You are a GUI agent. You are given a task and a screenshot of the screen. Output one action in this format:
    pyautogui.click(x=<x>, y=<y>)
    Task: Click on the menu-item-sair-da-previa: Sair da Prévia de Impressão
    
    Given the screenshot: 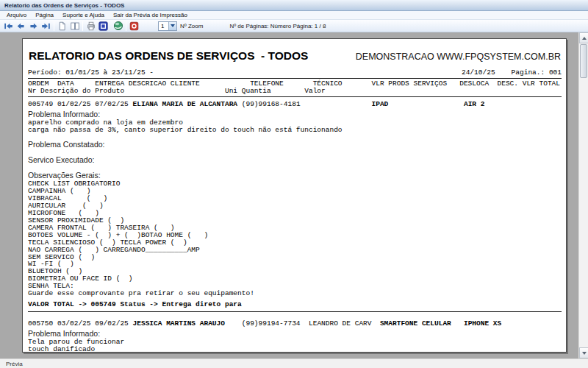 What is the action you would take?
    pyautogui.click(x=150, y=15)
    